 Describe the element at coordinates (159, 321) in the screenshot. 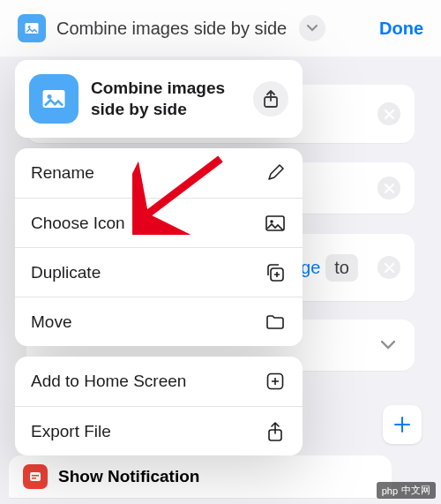

I see `menu-move: Move` at that location.